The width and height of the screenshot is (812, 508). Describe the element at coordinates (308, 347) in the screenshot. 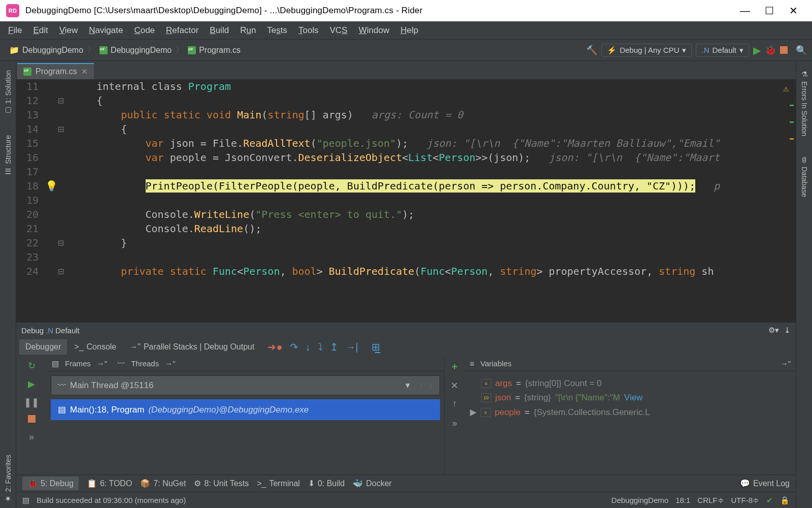

I see `step-into-icon: ↓` at that location.